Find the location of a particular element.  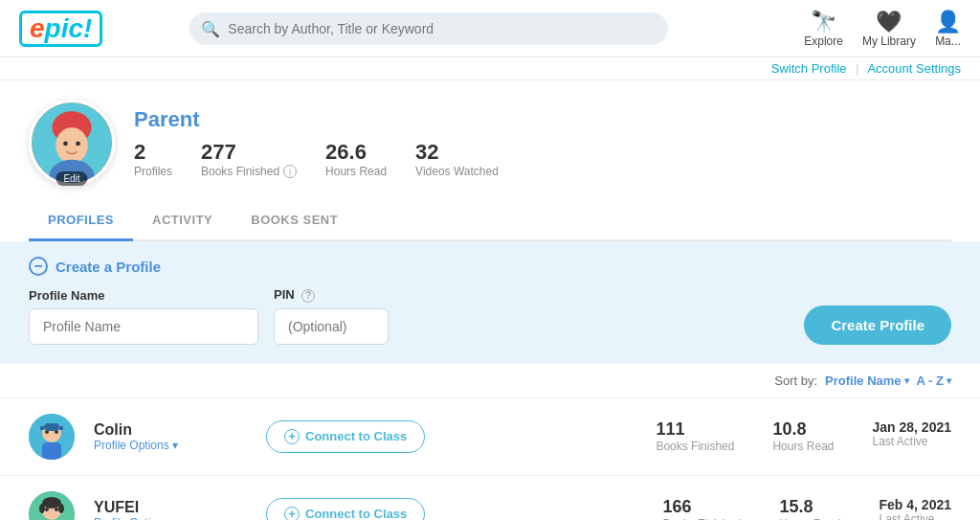

sort-bar: Sort by: Profile Name ▾ A - Z ▾ is located at coordinates (490, 381).